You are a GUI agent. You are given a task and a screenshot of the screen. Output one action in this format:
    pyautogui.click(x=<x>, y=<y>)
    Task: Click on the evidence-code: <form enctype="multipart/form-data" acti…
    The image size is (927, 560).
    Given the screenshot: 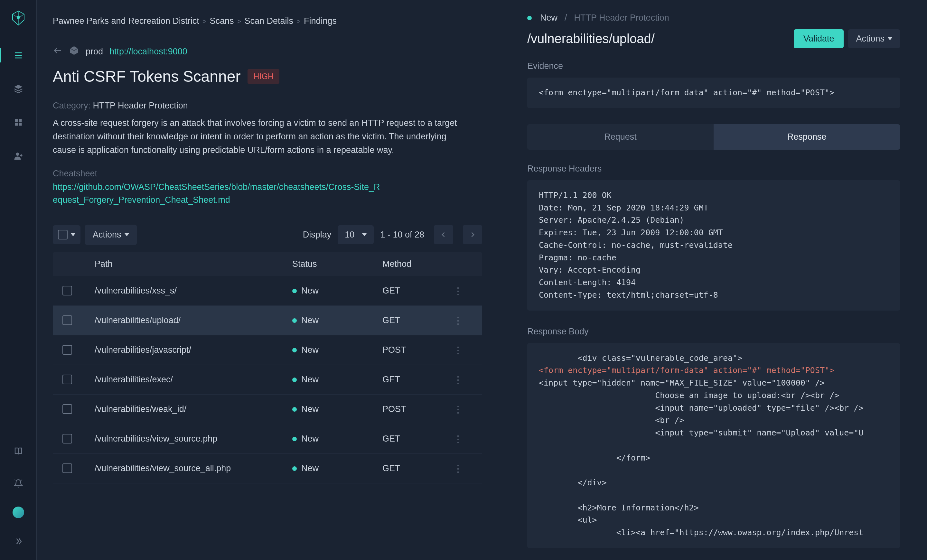 What is the action you would take?
    pyautogui.click(x=713, y=93)
    